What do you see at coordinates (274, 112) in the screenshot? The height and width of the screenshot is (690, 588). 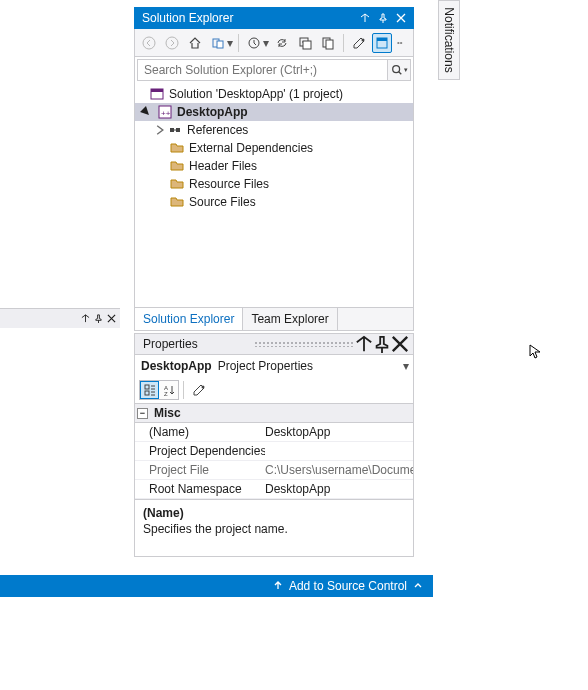 I see `tree-project-node: ++ DesktopApp` at bounding box center [274, 112].